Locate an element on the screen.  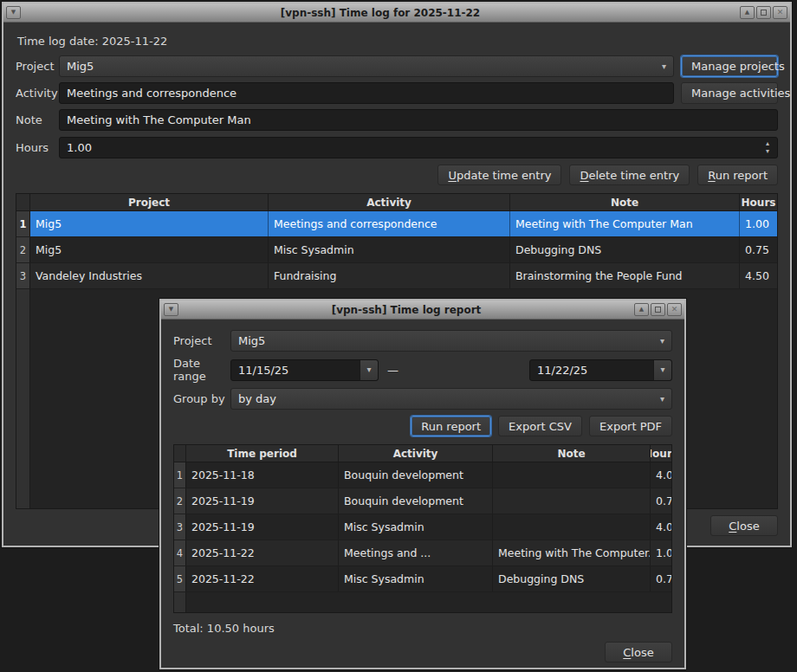
update-time-entry-button: Update time entry is located at coordinates (499, 175).